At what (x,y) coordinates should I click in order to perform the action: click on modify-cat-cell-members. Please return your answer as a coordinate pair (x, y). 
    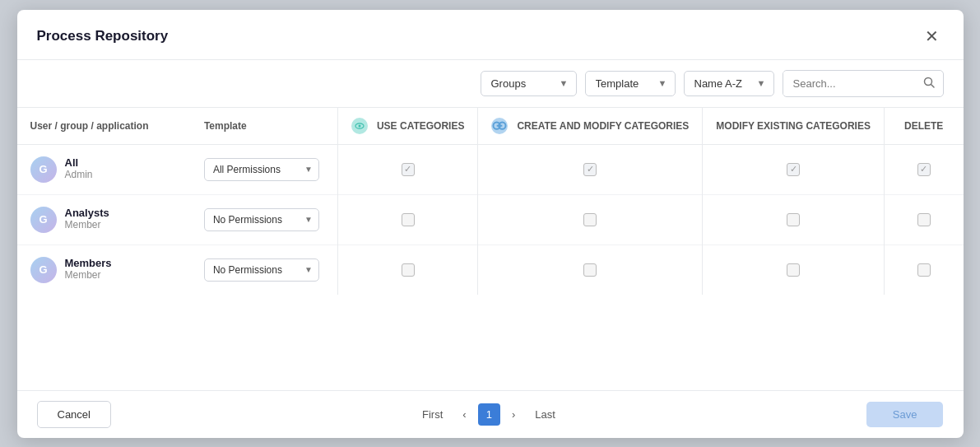
    Looking at the image, I should click on (793, 270).